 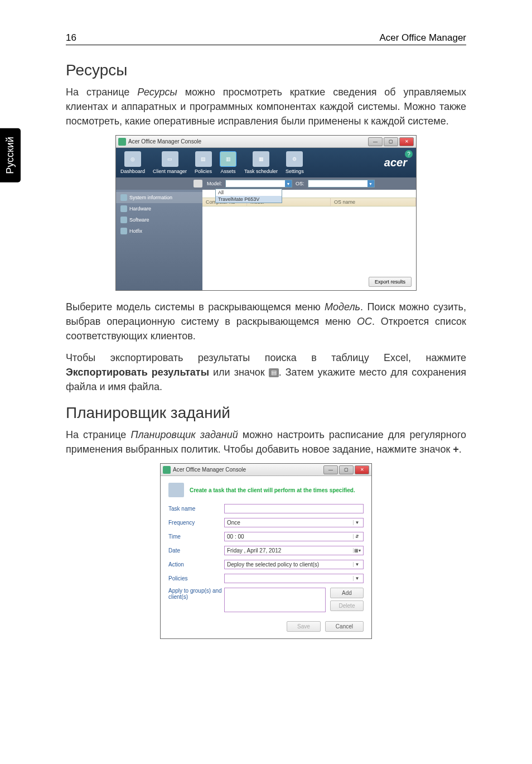 What do you see at coordinates (10, 155) in the screenshot?
I see `language-tab: Русский` at bounding box center [10, 155].